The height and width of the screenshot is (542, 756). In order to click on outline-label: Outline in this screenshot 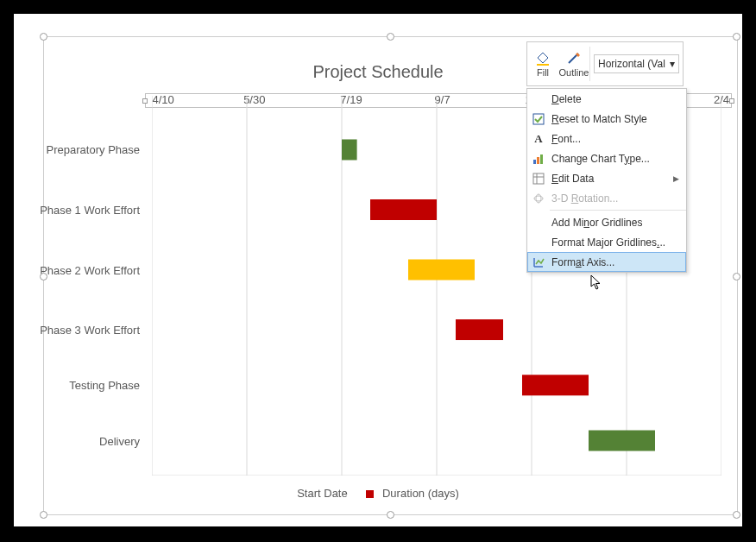, I will do `click(575, 72)`.